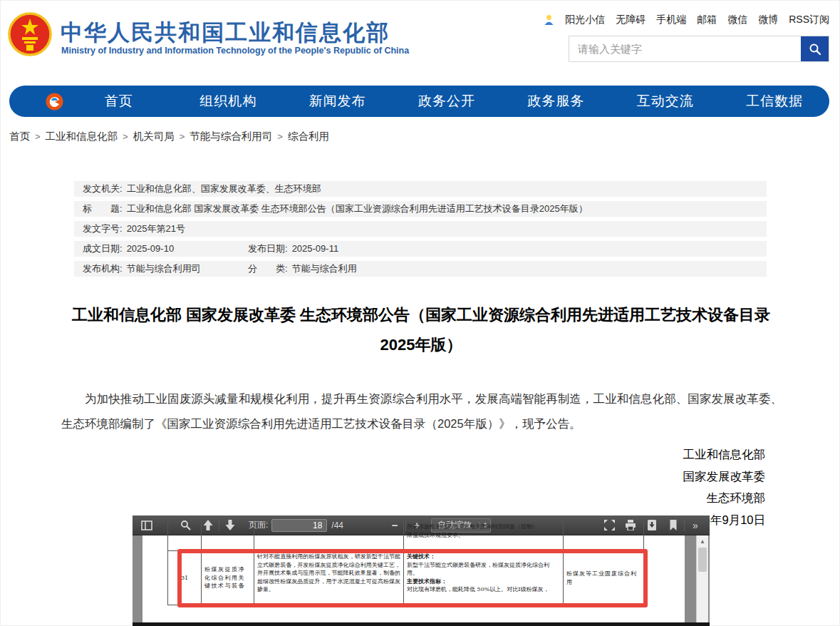 The image size is (840, 626). Describe the element at coordinates (707, 20) in the screenshot. I see `link-mail: 邮箱` at that location.